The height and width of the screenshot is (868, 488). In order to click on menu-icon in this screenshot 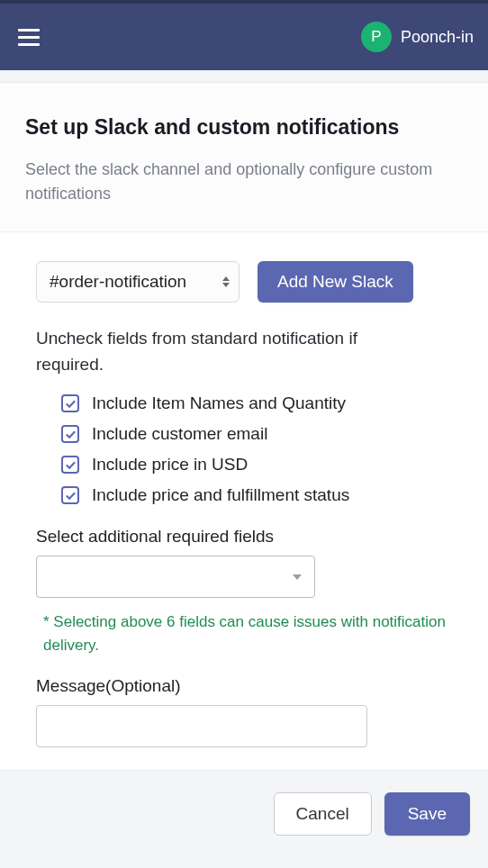, I will do `click(29, 38)`.